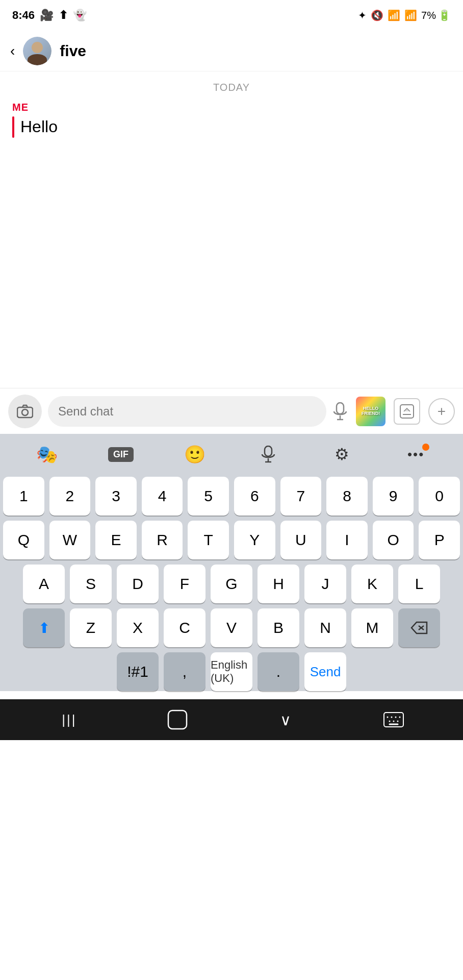 The width and height of the screenshot is (463, 980). I want to click on message-group: ME Hello, so click(232, 124).